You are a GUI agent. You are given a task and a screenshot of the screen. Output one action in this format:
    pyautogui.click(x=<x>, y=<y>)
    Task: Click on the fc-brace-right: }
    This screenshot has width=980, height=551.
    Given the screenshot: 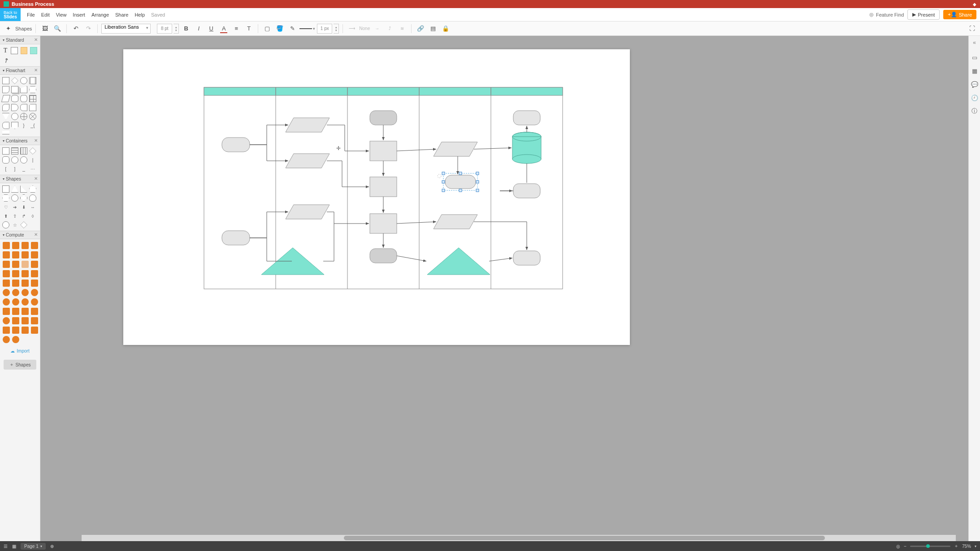 What is the action you would take?
    pyautogui.click(x=24, y=125)
    